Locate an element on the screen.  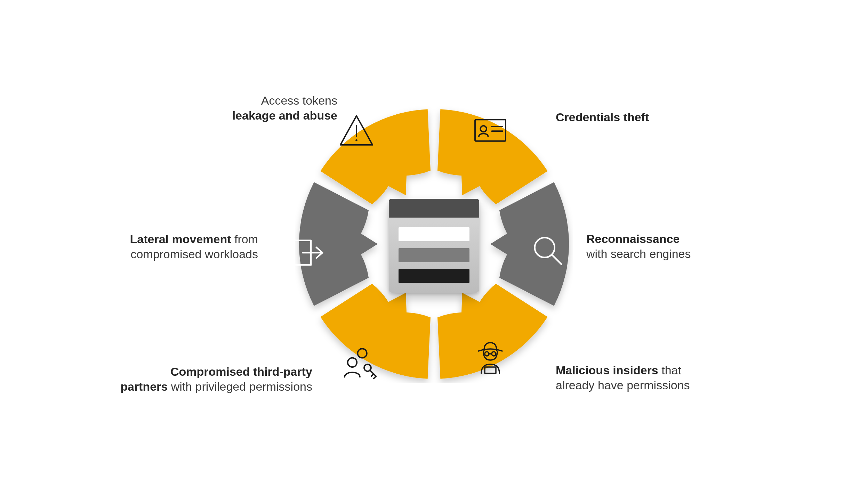
text: partners is located at coordinates (144, 387).